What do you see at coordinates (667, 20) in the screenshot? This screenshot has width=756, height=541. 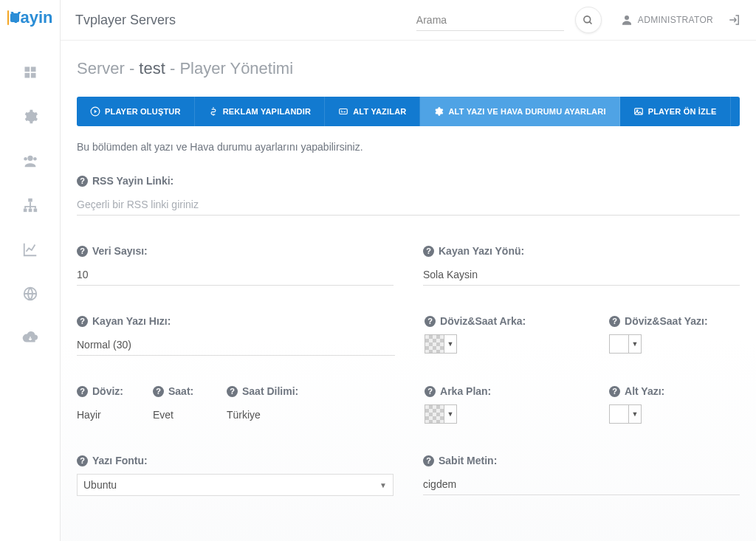 I see `user-menu: ADMINISTRATOR` at bounding box center [667, 20].